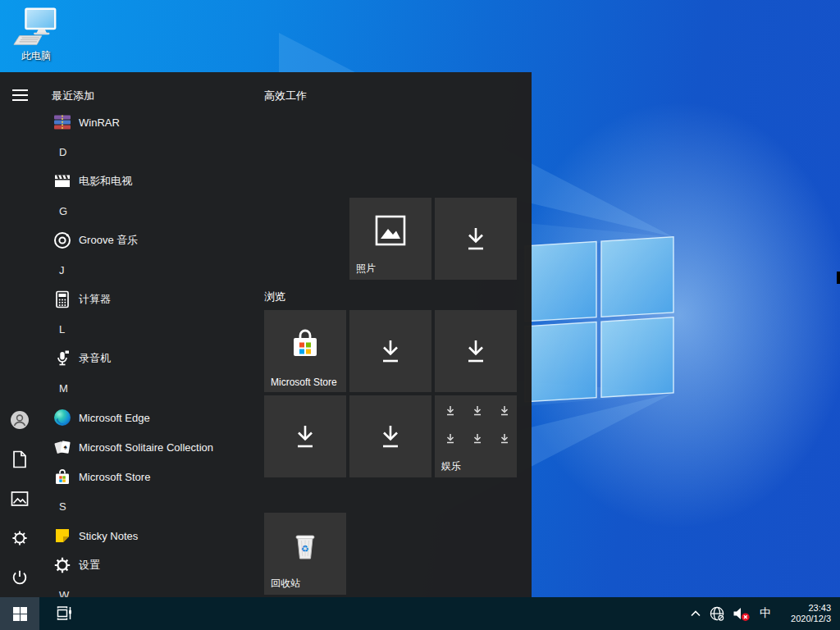 The width and height of the screenshot is (840, 630). Describe the element at coordinates (147, 447) in the screenshot. I see `app-solitaire-collection: ♠ Microsoft Solitaire Collection` at that location.